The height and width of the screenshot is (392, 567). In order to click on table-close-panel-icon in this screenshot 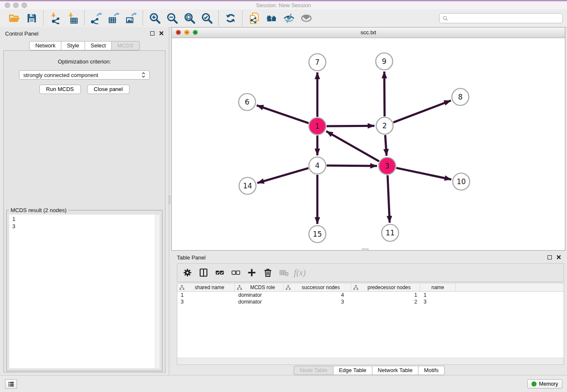, I will do `click(559, 257)`.